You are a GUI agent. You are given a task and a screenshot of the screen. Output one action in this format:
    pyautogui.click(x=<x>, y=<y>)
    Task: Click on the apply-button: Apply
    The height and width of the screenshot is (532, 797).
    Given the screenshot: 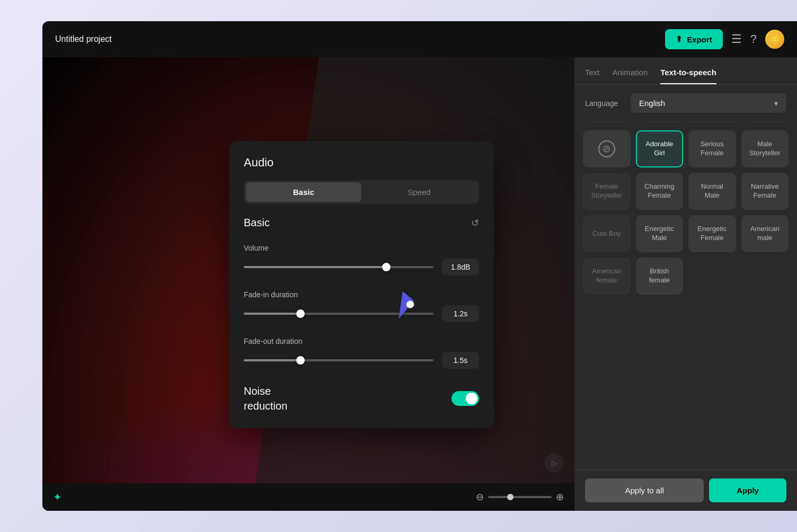 What is the action you would take?
    pyautogui.click(x=748, y=491)
    